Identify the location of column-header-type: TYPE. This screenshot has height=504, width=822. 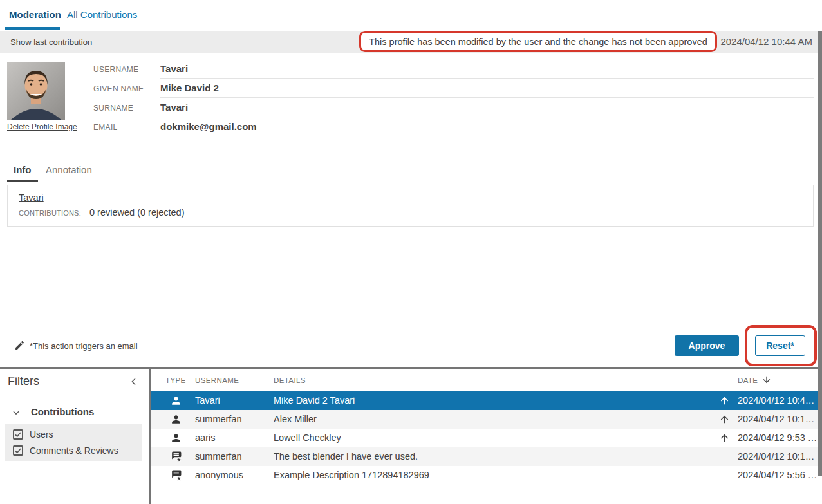
(176, 380).